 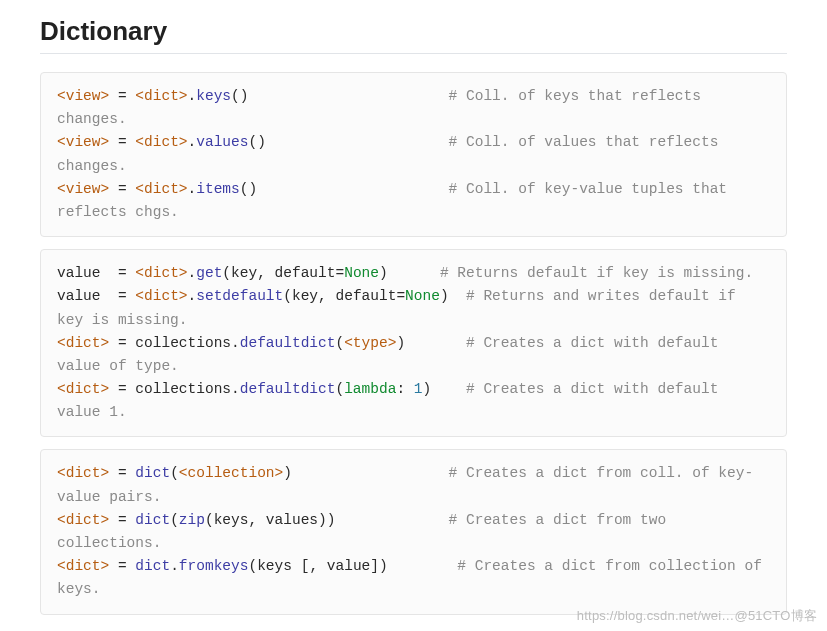 What do you see at coordinates (596, 273) in the screenshot?
I see `code-comment: # Returns default if key is missing.` at bounding box center [596, 273].